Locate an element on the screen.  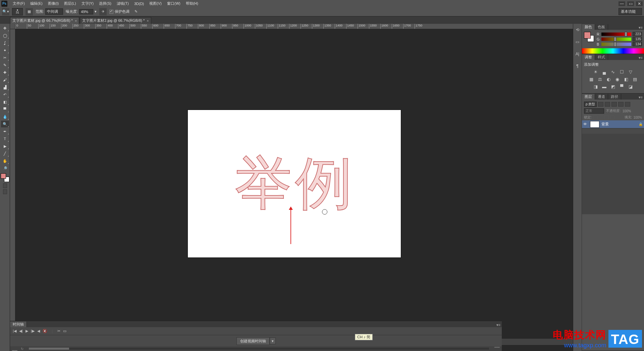
color-spectrum is located at coordinates (613, 51).